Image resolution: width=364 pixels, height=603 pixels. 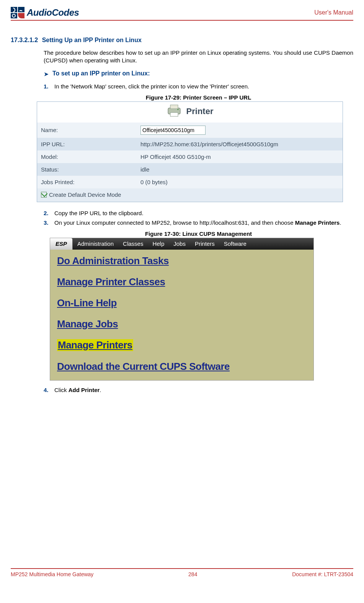 What do you see at coordinates (182, 14) in the screenshot?
I see `page-header: AudioCodes User's Manual` at bounding box center [182, 14].